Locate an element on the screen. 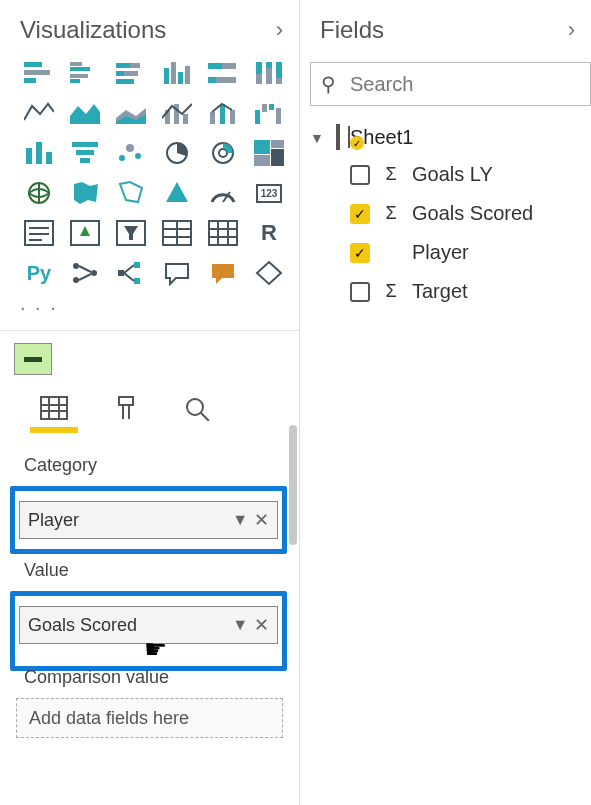 This screenshot has width=591, height=805. fields-search-input: ⚲ Search is located at coordinates (450, 84).